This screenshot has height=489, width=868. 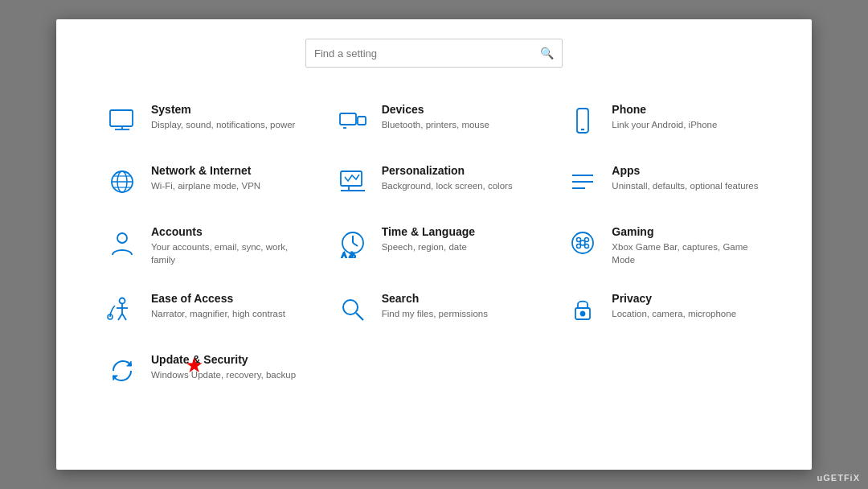 I want to click on settings-item-devices: DevicesBluetooth, printers, mouse, so click(x=434, y=121).